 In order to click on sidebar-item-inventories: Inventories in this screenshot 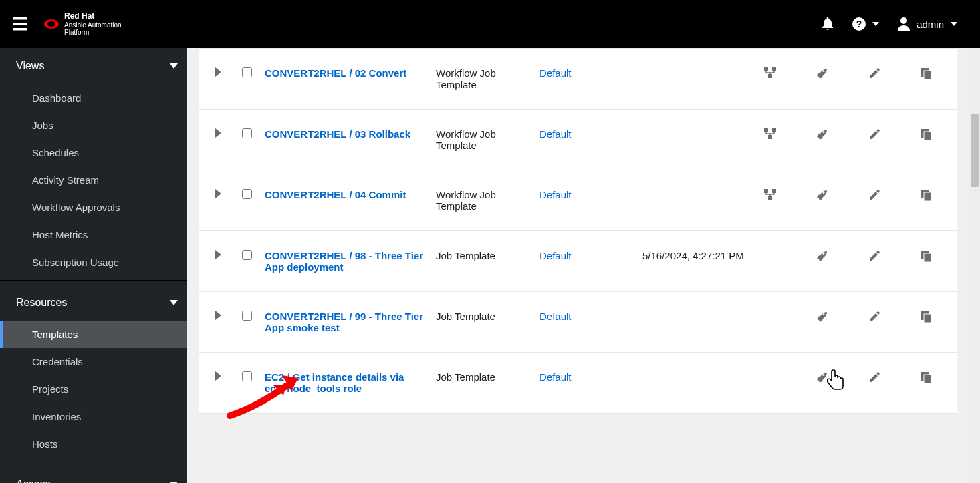, I will do `click(94, 417)`.